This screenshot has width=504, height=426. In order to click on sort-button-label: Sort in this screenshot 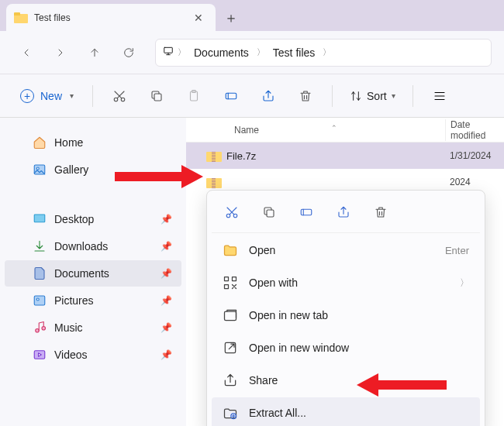, I will do `click(377, 96)`.